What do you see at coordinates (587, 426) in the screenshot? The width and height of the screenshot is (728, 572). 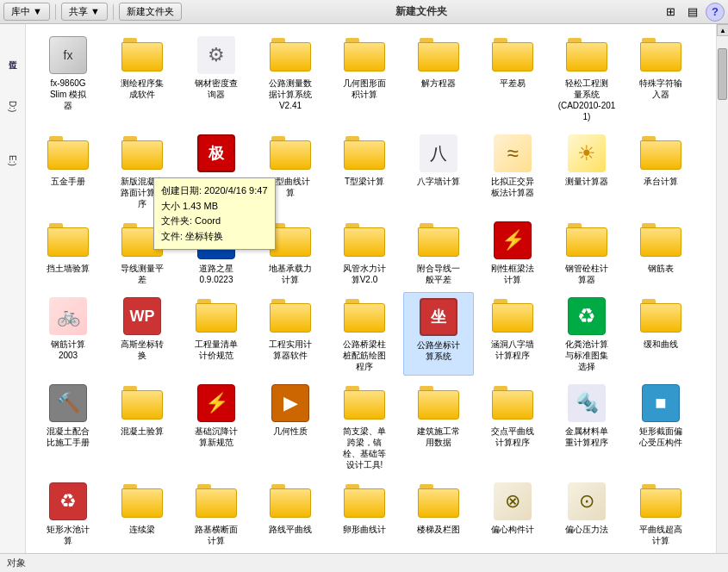 I see `icon-item-metal-material: 🔩 金属材料单重计算程序` at bounding box center [587, 426].